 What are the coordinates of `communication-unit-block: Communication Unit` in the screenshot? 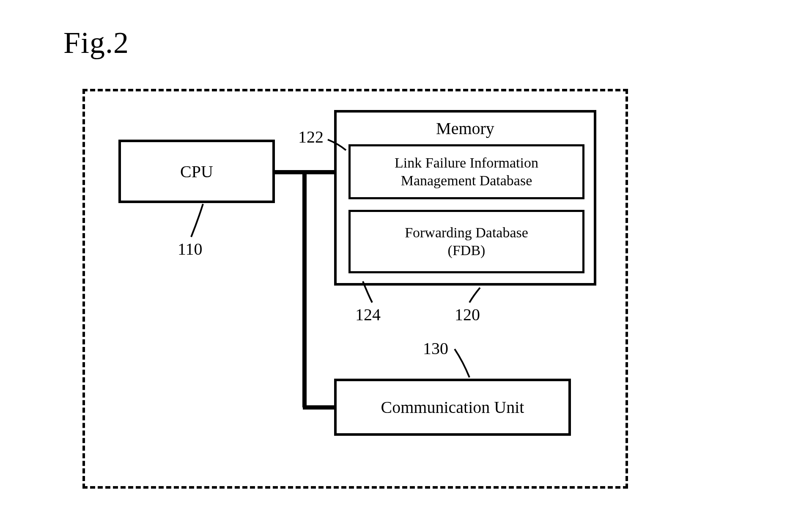 It's located at (453, 407).